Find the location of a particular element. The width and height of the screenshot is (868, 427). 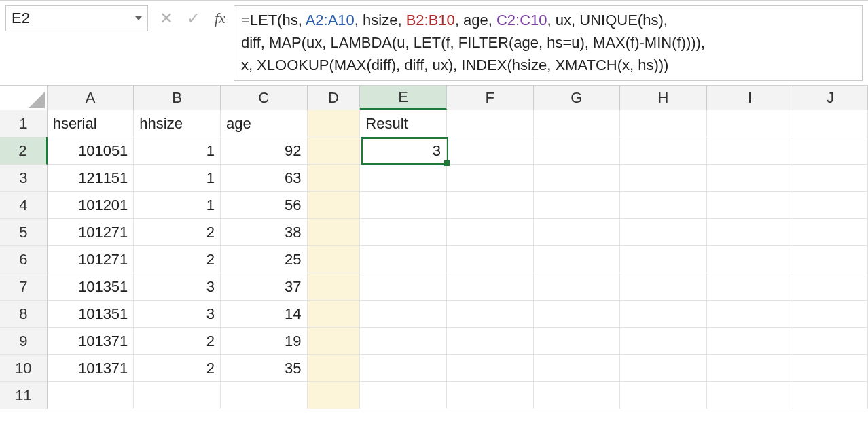

cell-H8 is located at coordinates (664, 314).